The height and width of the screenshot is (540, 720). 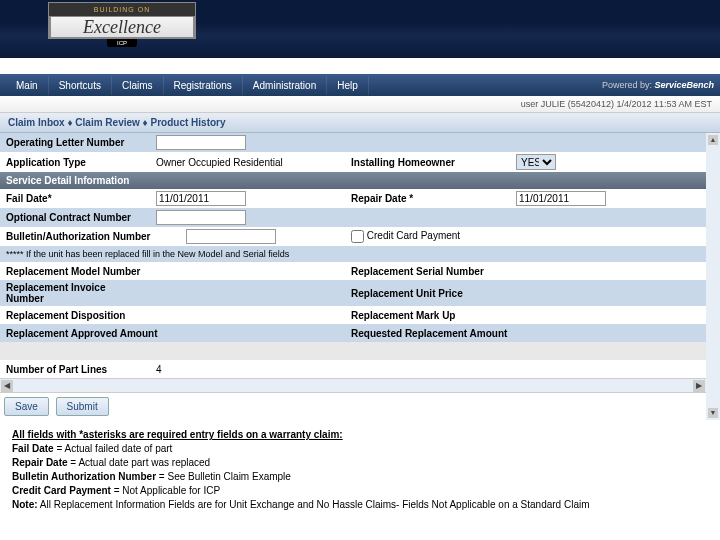 What do you see at coordinates (62, 490) in the screenshot?
I see `instr-cc-term: Credit Card Payment` at bounding box center [62, 490].